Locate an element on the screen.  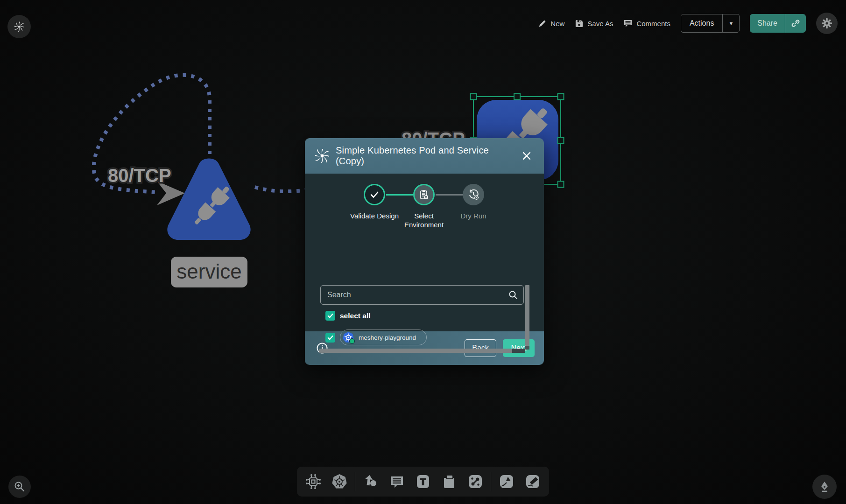
step-connector-done is located at coordinates (400, 195).